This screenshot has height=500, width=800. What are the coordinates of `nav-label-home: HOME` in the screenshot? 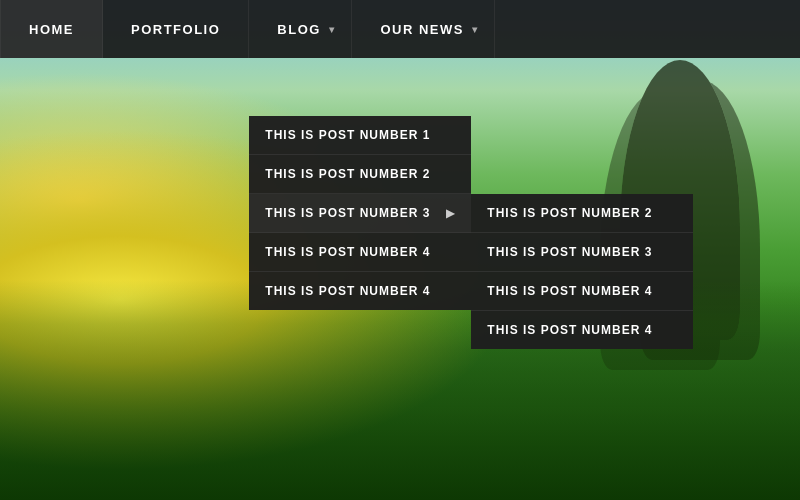 It's located at (52, 30).